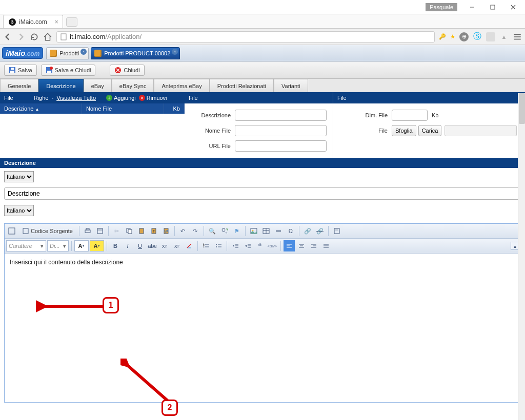 This screenshot has height=420, width=525. I want to click on editor-subscript-icon: x2, so click(165, 246).